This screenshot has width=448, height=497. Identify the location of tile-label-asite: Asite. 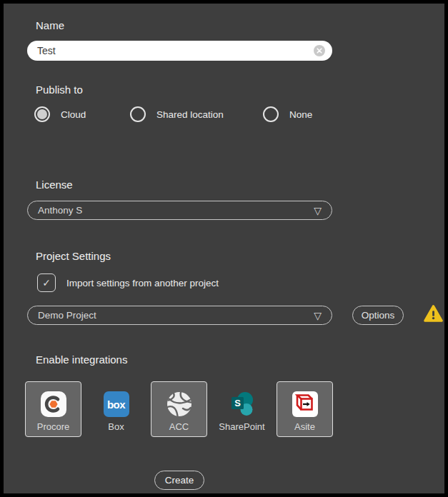
(304, 427).